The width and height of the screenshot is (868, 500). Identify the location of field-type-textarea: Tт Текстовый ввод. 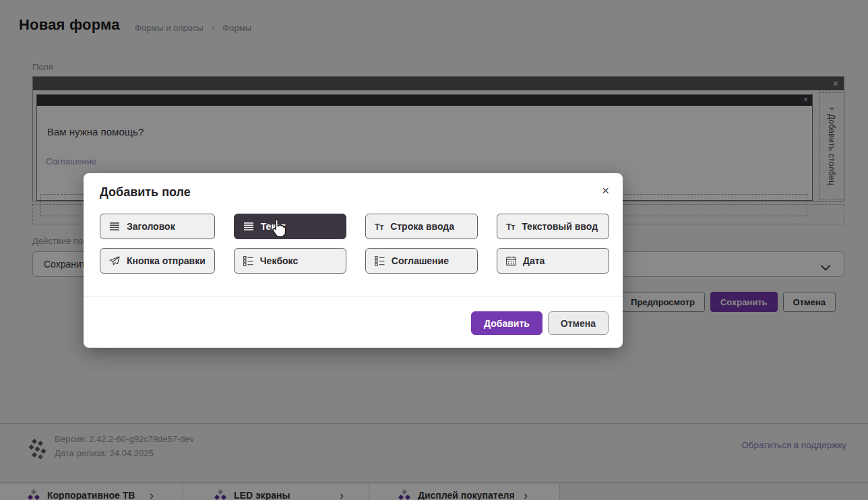
(553, 226).